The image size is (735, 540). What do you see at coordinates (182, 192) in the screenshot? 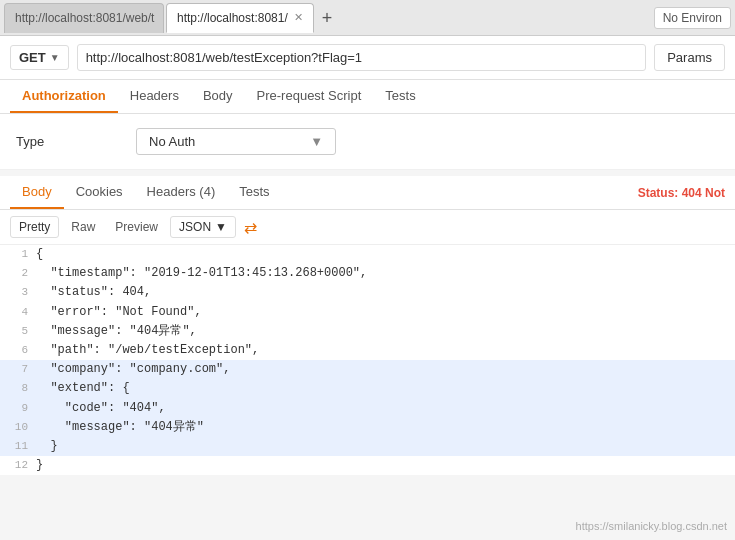
I see `resp-tab-headers: Headers (4)` at bounding box center [182, 192].